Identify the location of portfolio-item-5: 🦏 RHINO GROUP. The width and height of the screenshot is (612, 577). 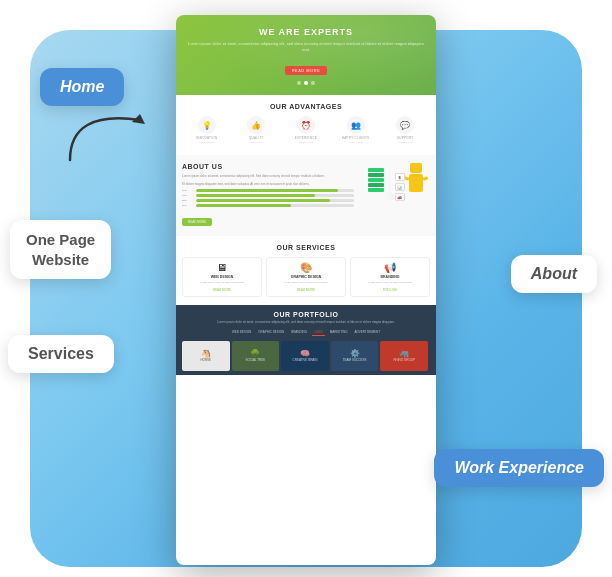
(404, 356).